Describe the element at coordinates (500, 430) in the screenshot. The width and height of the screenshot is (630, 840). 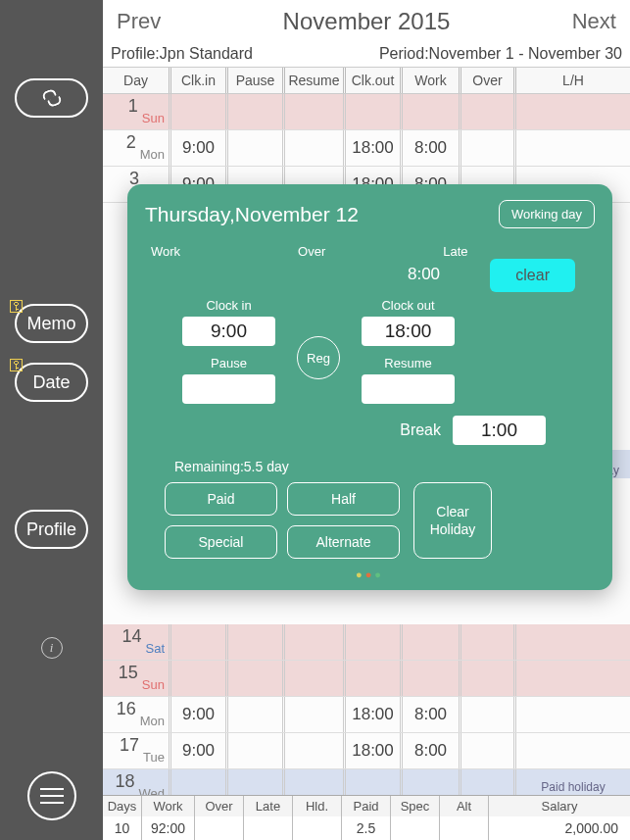
I see `break-input: 1:00` at that location.